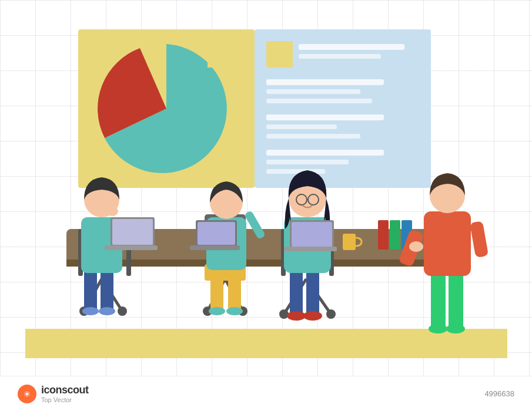  I want to click on logo-text-block: iconscout Top Vector, so click(65, 393).